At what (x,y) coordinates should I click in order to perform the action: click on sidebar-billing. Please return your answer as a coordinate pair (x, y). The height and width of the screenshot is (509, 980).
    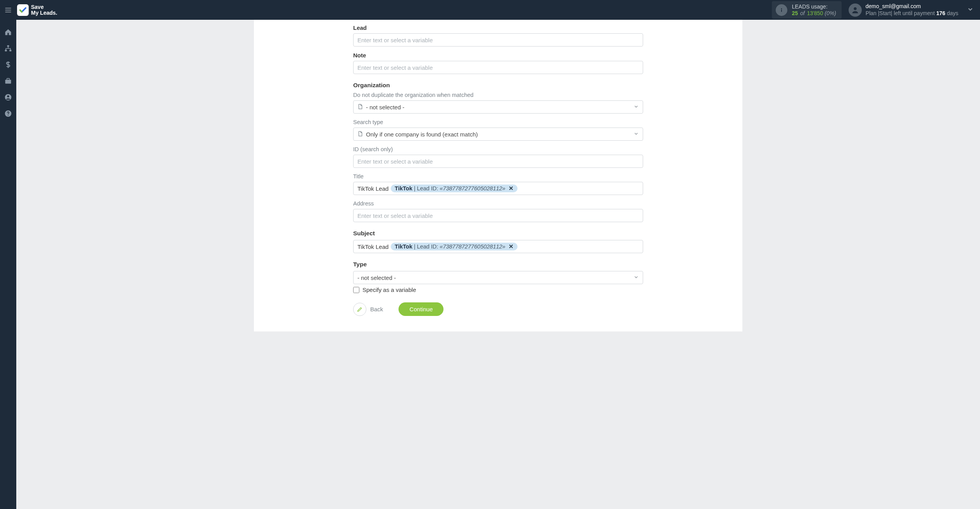
    Looking at the image, I should click on (8, 65).